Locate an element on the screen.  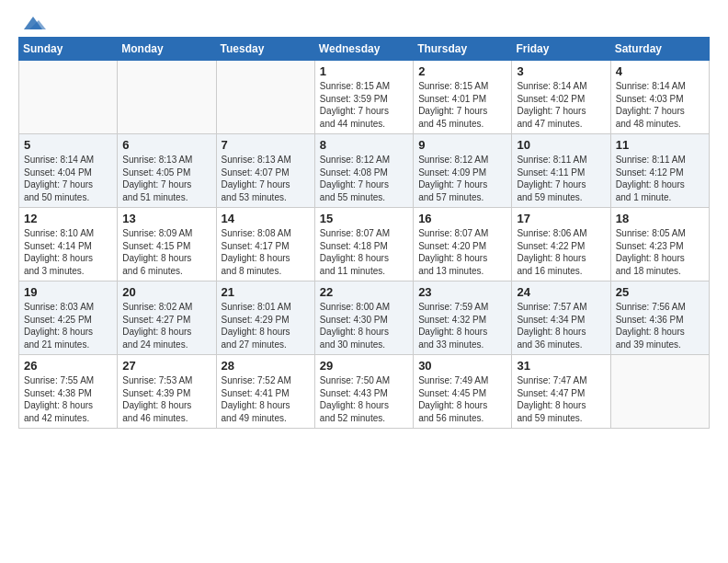
weekday-header-monday: Monday is located at coordinates (167, 50).